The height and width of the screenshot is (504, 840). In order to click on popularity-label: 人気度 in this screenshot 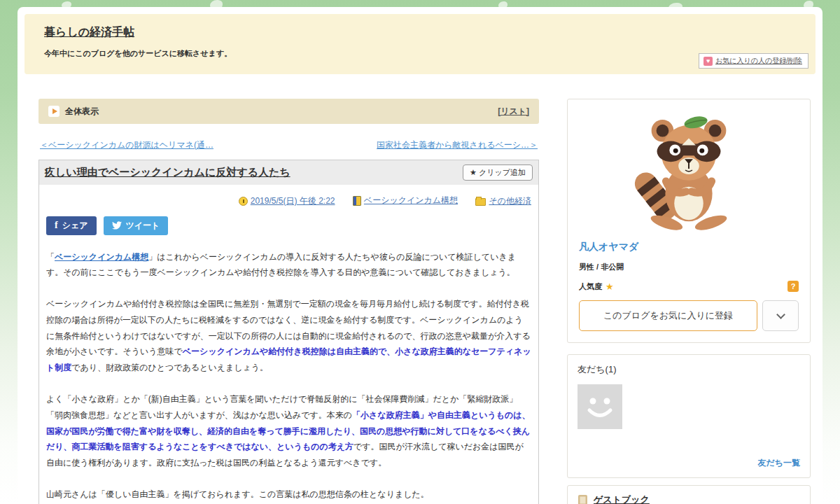, I will do `click(591, 287)`.